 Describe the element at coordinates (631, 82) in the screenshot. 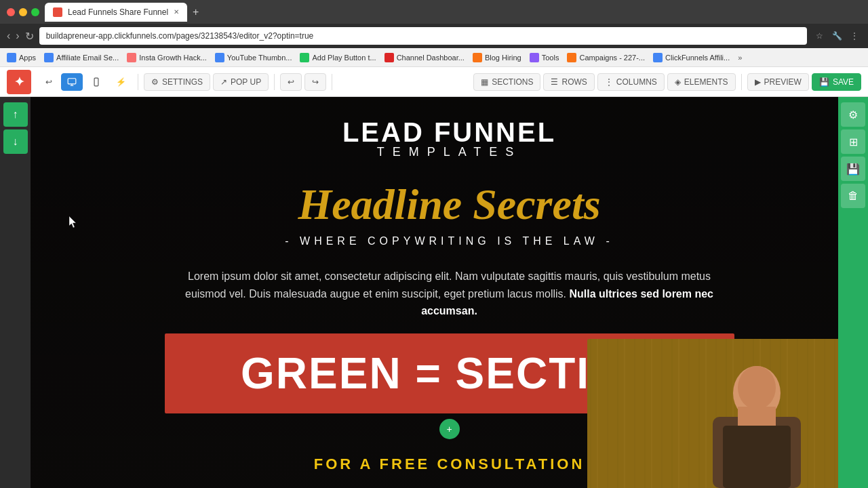

I see `columns-button: ⋮ COLUMNS` at that location.